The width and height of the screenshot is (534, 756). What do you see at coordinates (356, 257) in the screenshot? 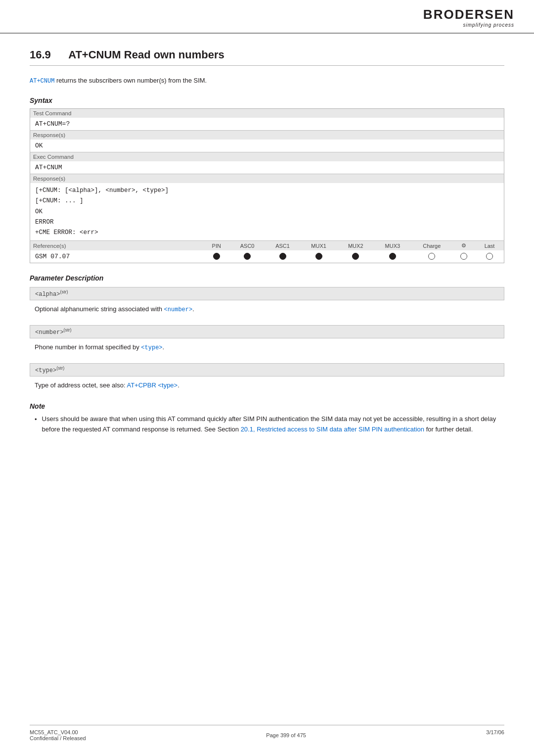
I see `circle-mux2` at bounding box center [356, 257].